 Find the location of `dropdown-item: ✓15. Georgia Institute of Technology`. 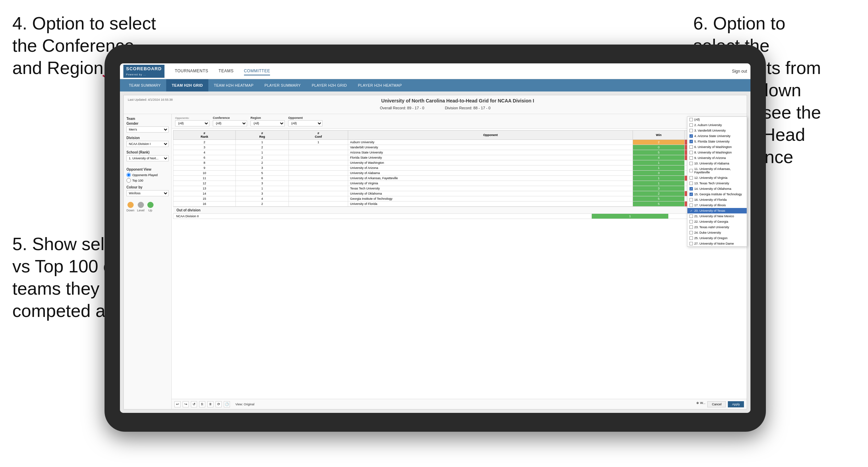

dropdown-item: ✓15. Georgia Institute of Technology is located at coordinates (717, 194).